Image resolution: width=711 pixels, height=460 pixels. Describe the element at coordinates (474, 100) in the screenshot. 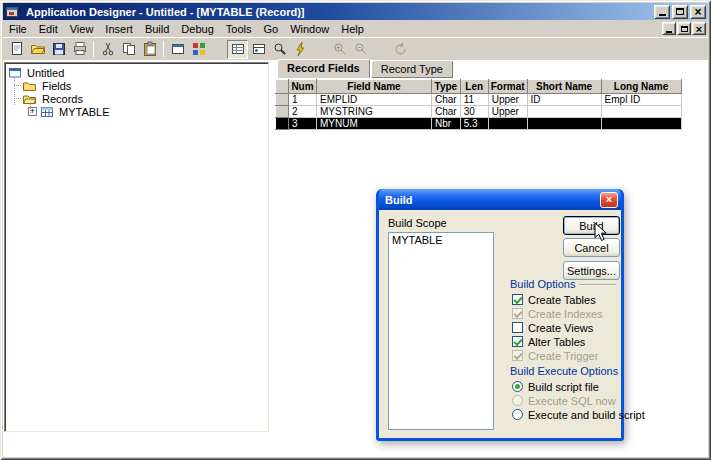

I see `cell-len: 11` at that location.